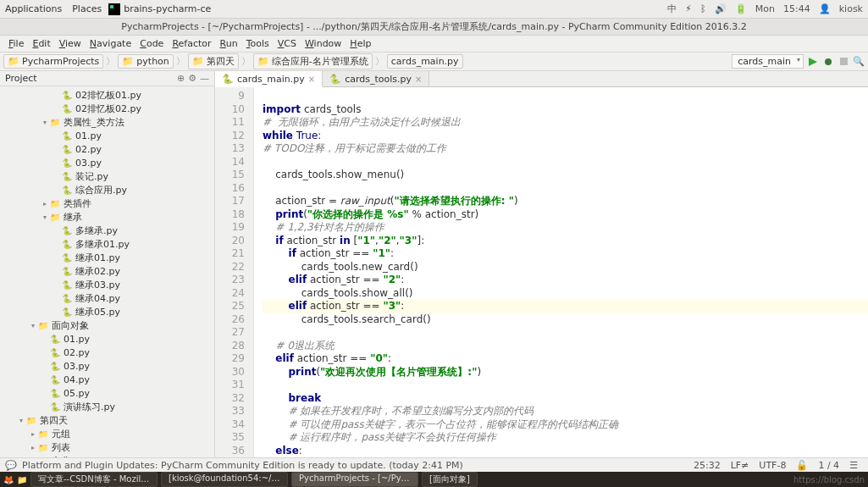 The height and width of the screenshot is (487, 868). Describe the element at coordinates (107, 312) in the screenshot. I see `tree-file: 继承05.py` at that location.